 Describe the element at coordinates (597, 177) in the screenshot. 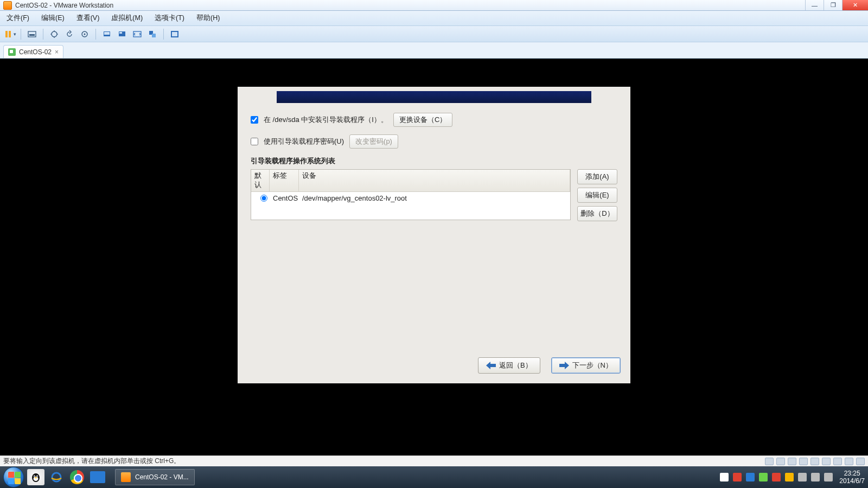

I see `os-add-button: 添加(A)` at that location.